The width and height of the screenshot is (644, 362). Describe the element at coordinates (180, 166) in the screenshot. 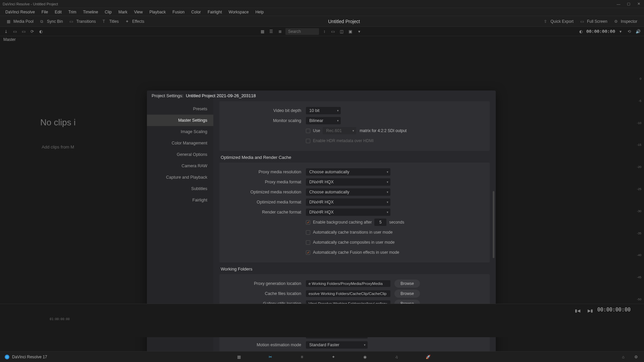

I see `tab-camera-raw: Camera RAW` at that location.